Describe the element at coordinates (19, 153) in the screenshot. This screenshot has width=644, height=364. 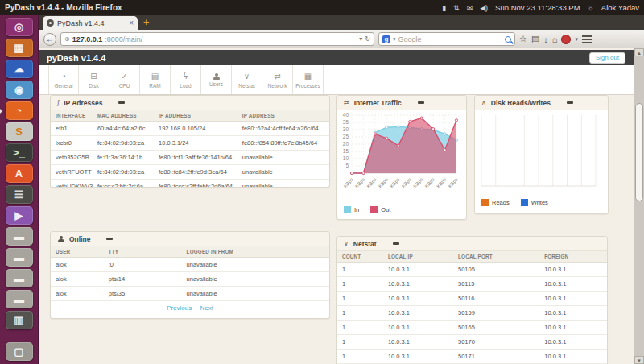
I see `launcher-terminal-icon: >_` at that location.